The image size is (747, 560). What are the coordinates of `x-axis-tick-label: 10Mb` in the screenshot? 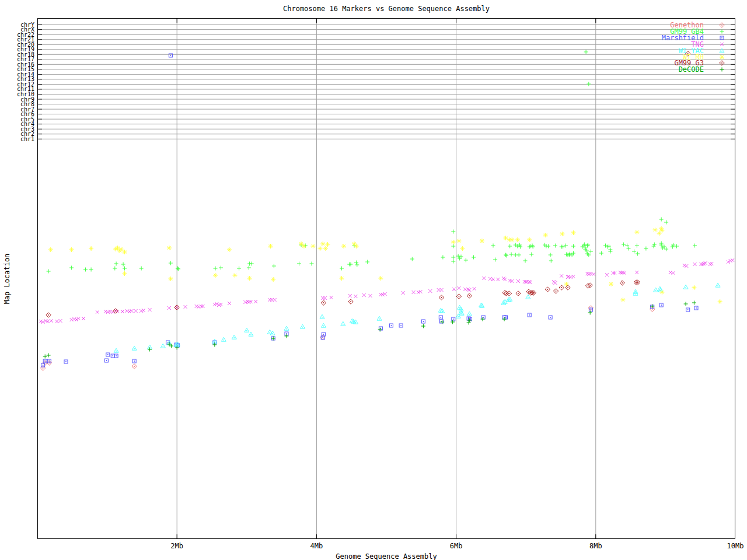 It's located at (732, 546).